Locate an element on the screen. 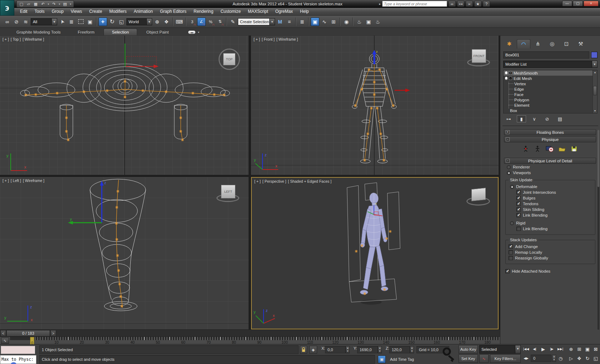 The height and width of the screenshot is (364, 600). viewport-front-shading: [ Wireframe ] is located at coordinates (287, 39).